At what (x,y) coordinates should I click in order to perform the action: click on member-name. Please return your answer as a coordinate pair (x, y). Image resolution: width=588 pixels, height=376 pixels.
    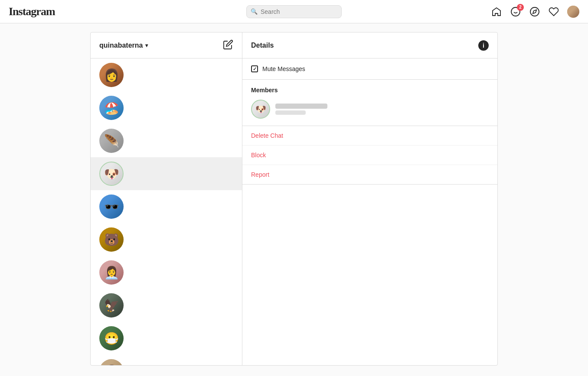
    Looking at the image, I should click on (301, 106).